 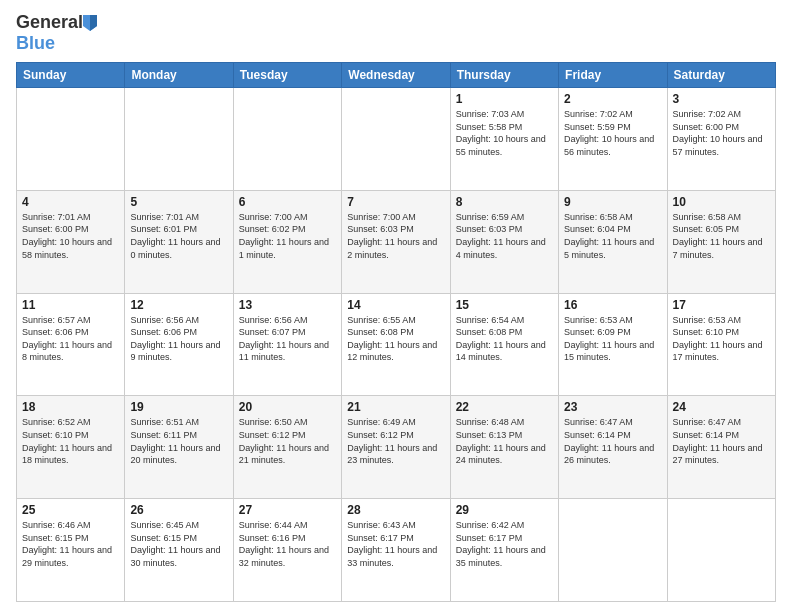 What do you see at coordinates (288, 339) in the screenshot?
I see `day-info: Sunrise: 6:56 AM Sunset: 6:07 PM Dayligh…` at bounding box center [288, 339].